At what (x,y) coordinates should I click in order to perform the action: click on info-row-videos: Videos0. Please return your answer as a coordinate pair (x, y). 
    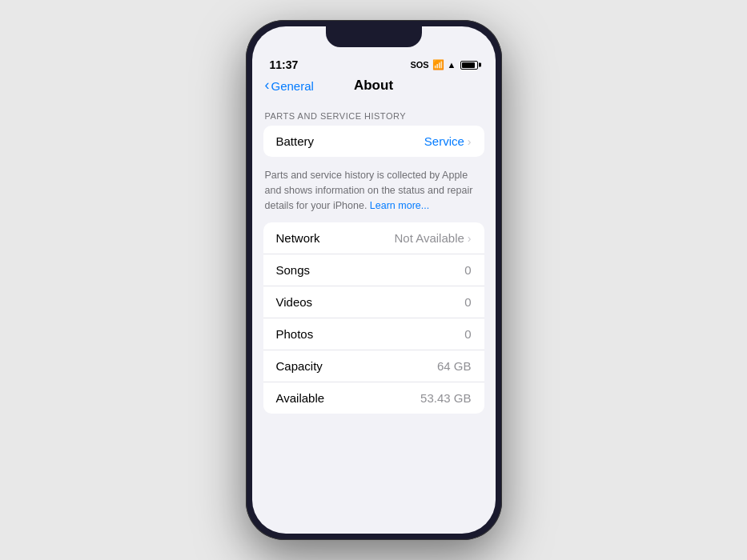
    Looking at the image, I should click on (374, 302).